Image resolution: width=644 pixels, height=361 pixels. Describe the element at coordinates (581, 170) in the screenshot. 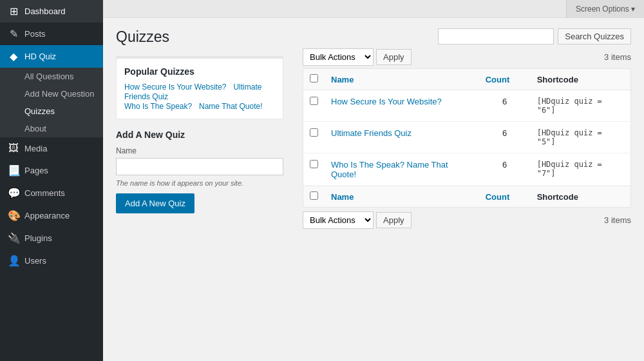

I see `row-shortcode-cell: [HDquiz quiz = "7"]` at that location.